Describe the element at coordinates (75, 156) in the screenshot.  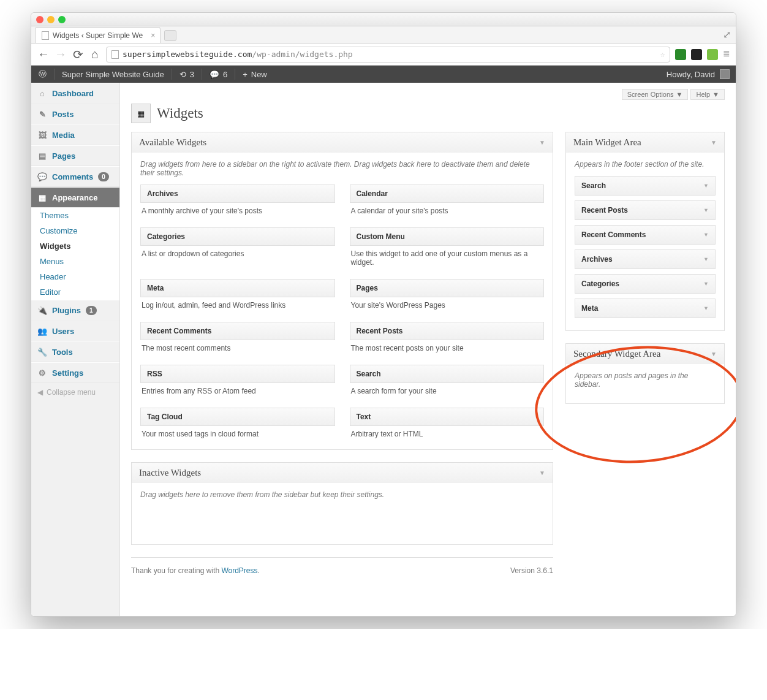
I see `menu-pages: ▤Pages` at that location.